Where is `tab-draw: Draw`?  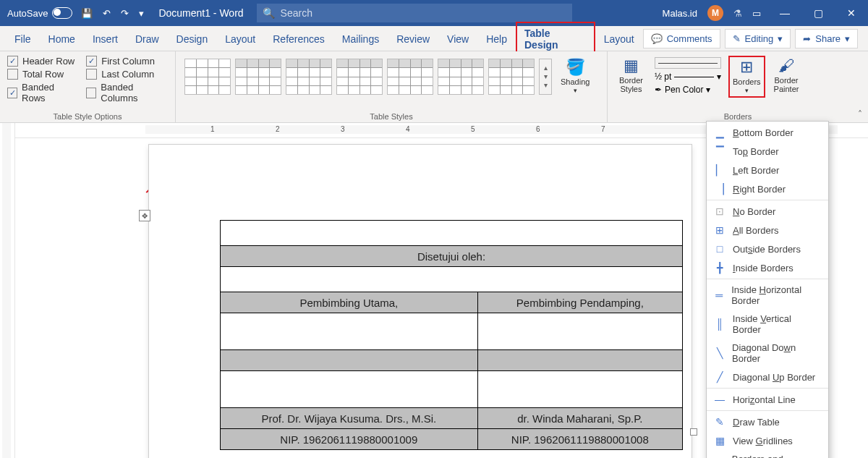 tab-draw: Draw is located at coordinates (148, 38).